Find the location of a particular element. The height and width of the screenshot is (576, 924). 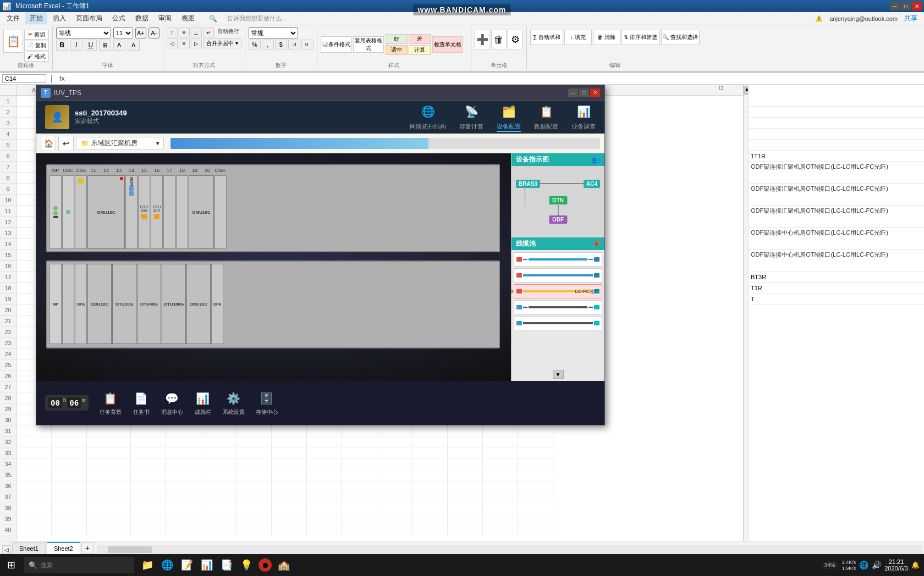

horizontal-scrollbar is located at coordinates (509, 550).